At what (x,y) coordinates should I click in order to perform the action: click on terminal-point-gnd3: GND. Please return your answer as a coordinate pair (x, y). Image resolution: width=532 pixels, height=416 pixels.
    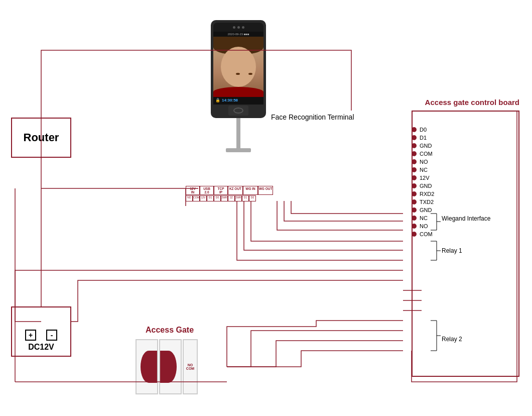
    Looking at the image, I should click on (425, 210).